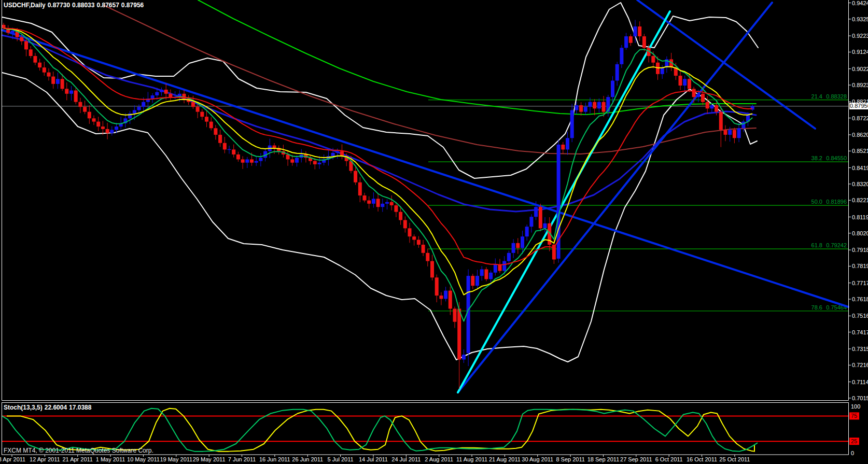 The height and width of the screenshot is (464, 868). I want to click on stoch-level-badge-text: 75, so click(854, 416).